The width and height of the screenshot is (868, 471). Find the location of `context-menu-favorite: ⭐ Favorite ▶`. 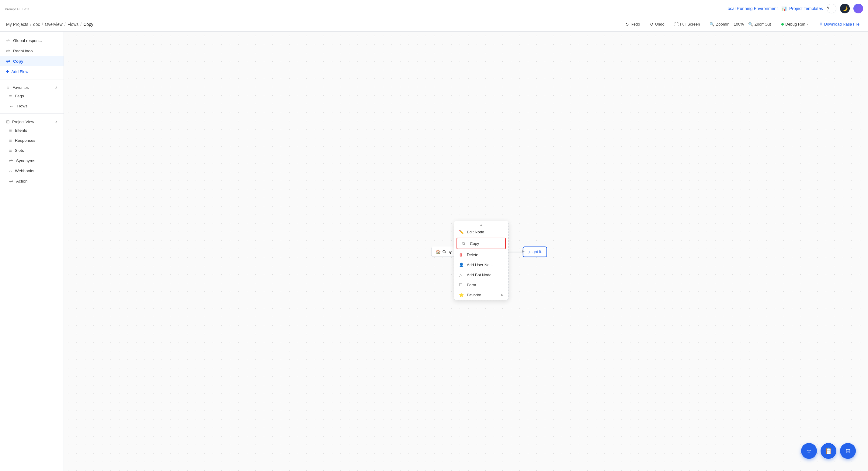

context-menu-favorite: ⭐ Favorite ▶ is located at coordinates (481, 295).